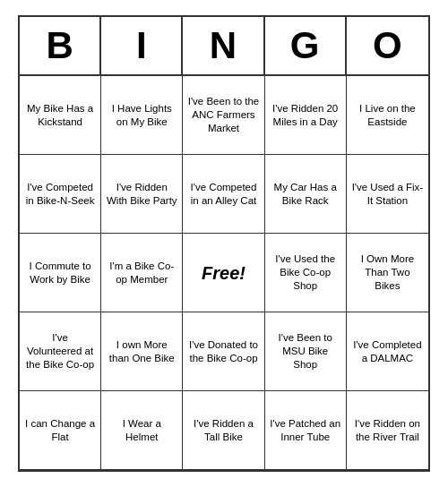 Image resolution: width=448 pixels, height=487 pixels. Describe the element at coordinates (224, 273) in the screenshot. I see `bingo-cell-12: Free!` at that location.